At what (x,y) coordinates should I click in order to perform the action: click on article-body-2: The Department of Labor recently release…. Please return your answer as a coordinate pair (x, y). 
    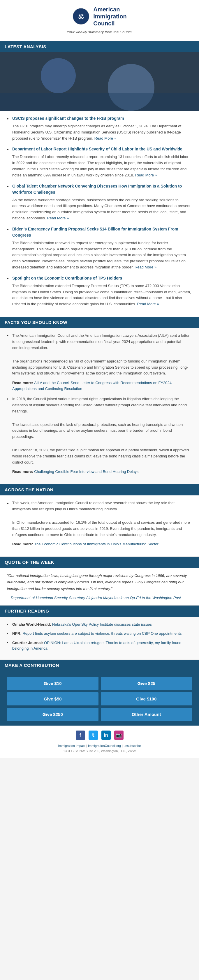
    Looking at the image, I should click on (102, 166).